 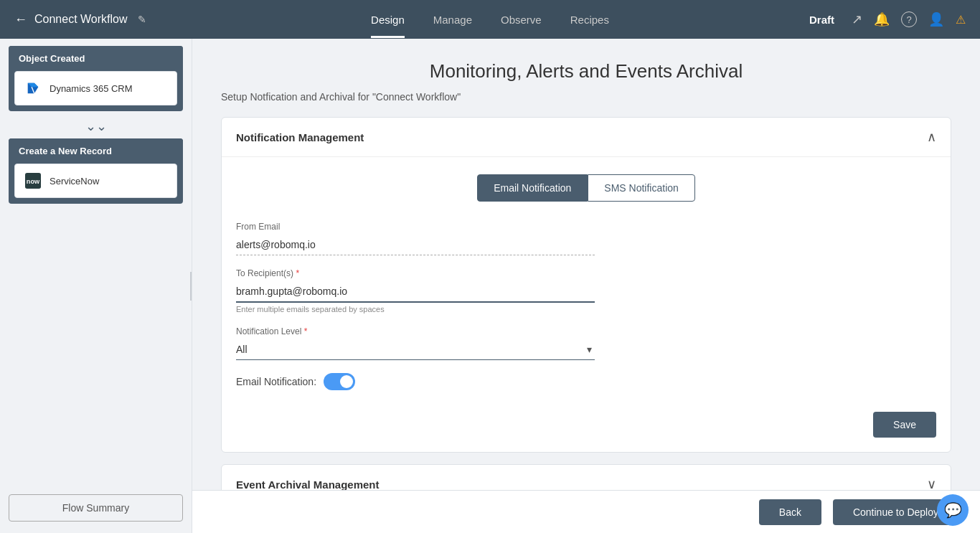 What do you see at coordinates (96, 508) in the screenshot?
I see `flow-summary-button: Flow Summary` at bounding box center [96, 508].